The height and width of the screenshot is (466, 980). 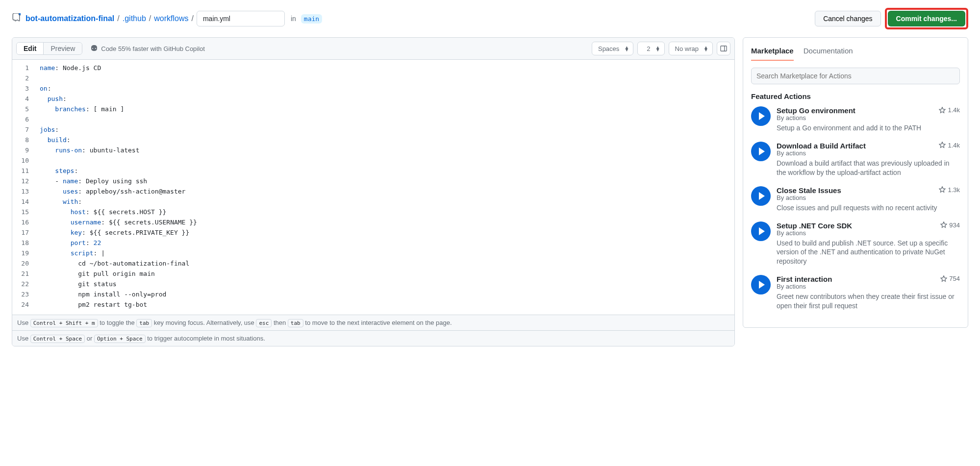 What do you see at coordinates (293, 19) in the screenshot?
I see `in-label: in` at bounding box center [293, 19].